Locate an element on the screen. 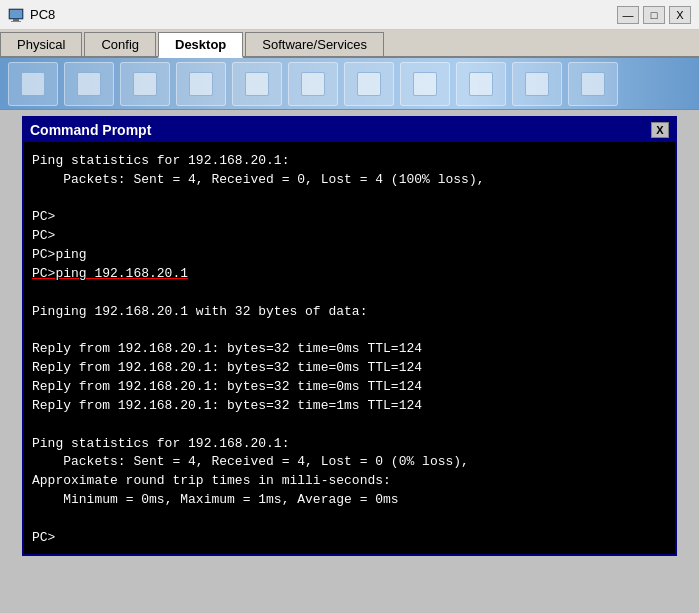  cmd-line-8: Packets: Sent = 4, Received = 0, Lost = … is located at coordinates (350, 180).